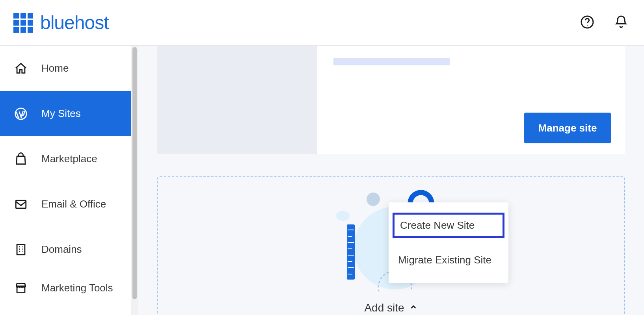 This screenshot has height=315, width=644. I want to click on help-icon, so click(587, 23).